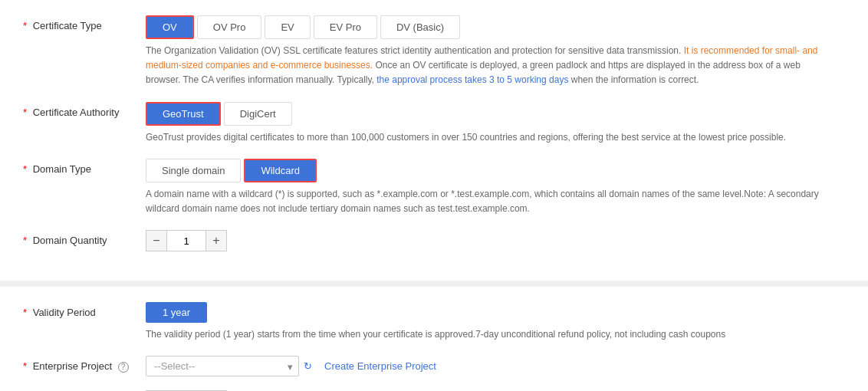 This screenshot has width=868, height=391. What do you see at coordinates (156, 241) in the screenshot?
I see `domain-qty-decrease: −` at bounding box center [156, 241].